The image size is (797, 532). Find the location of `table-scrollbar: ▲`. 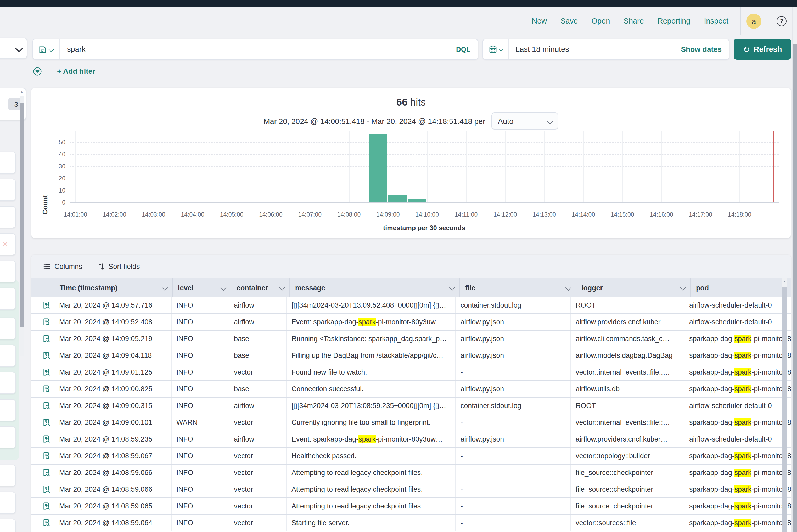

table-scrollbar: ▲ is located at coordinates (784, 405).